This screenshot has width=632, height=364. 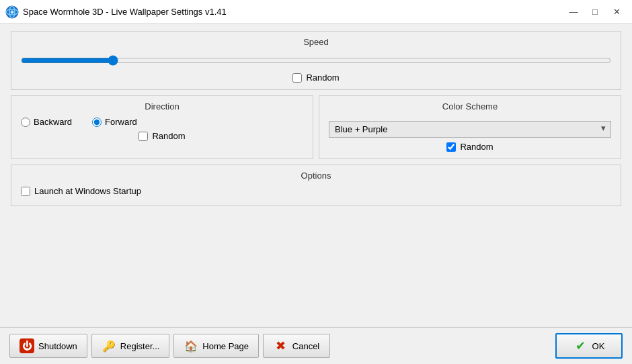 What do you see at coordinates (297, 346) in the screenshot?
I see `cancel-button: ✖ Cancel` at bounding box center [297, 346].